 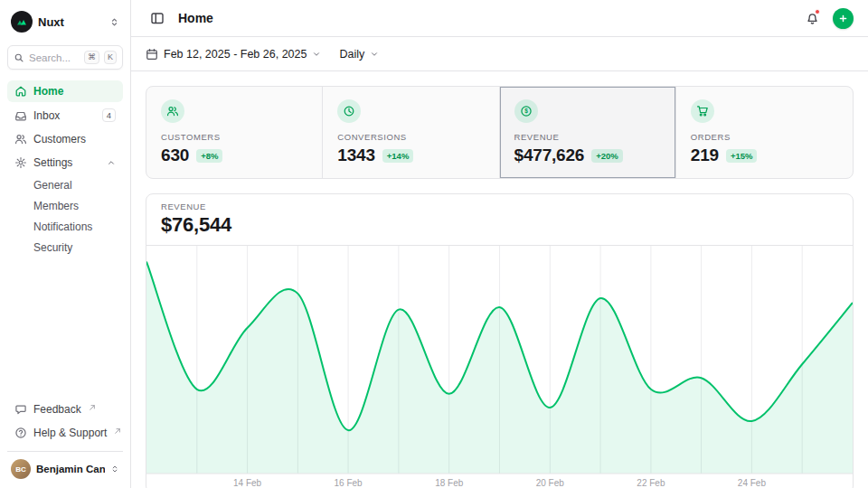 I want to click on cart-icon, so click(x=703, y=111).